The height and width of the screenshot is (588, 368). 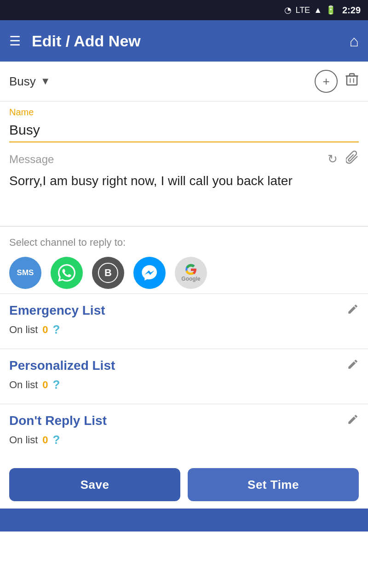 I want to click on google-logo, so click(x=191, y=270).